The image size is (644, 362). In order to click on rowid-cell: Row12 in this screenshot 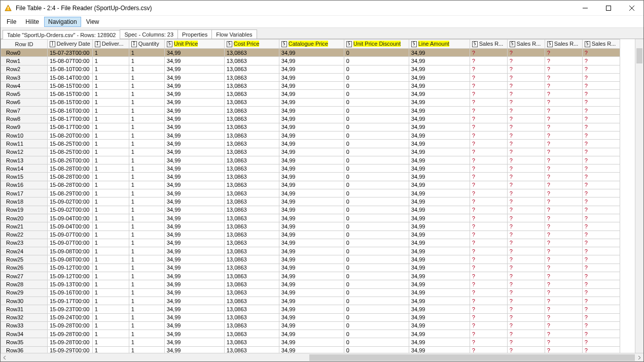, I will do `click(24, 152)`.